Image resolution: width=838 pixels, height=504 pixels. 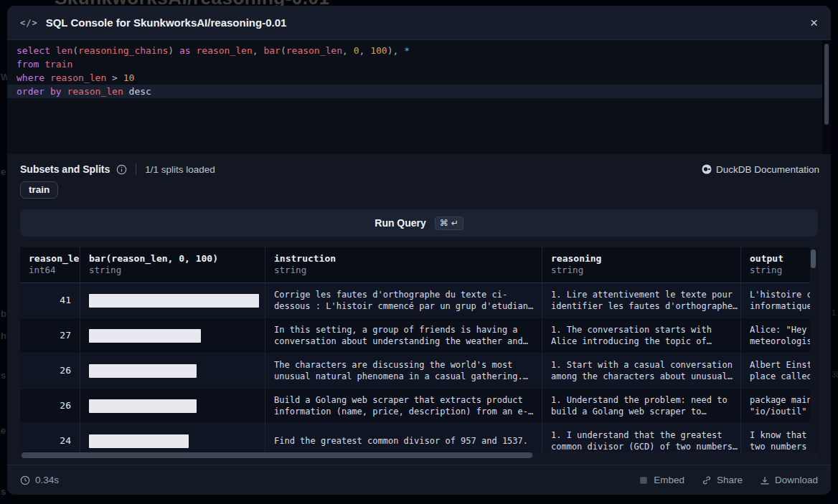 What do you see at coordinates (419, 186) in the screenshot?
I see `splits-chips-row: train` at bounding box center [419, 186].